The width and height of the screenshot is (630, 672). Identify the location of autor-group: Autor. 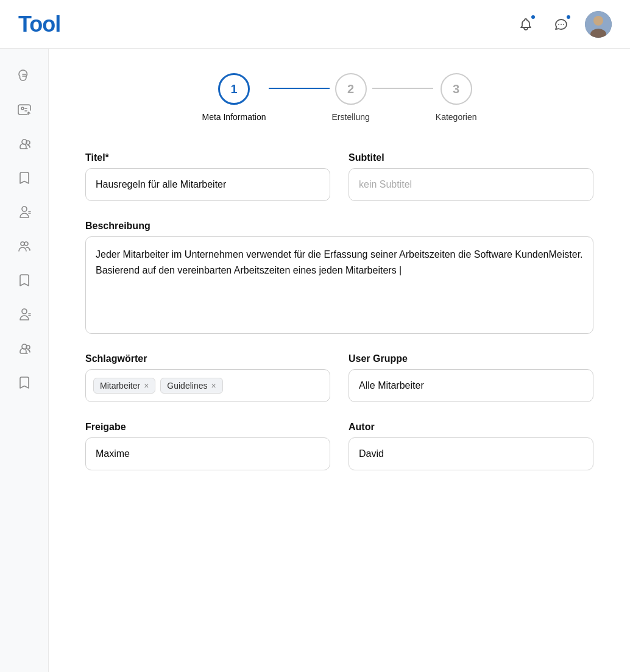
(471, 446).